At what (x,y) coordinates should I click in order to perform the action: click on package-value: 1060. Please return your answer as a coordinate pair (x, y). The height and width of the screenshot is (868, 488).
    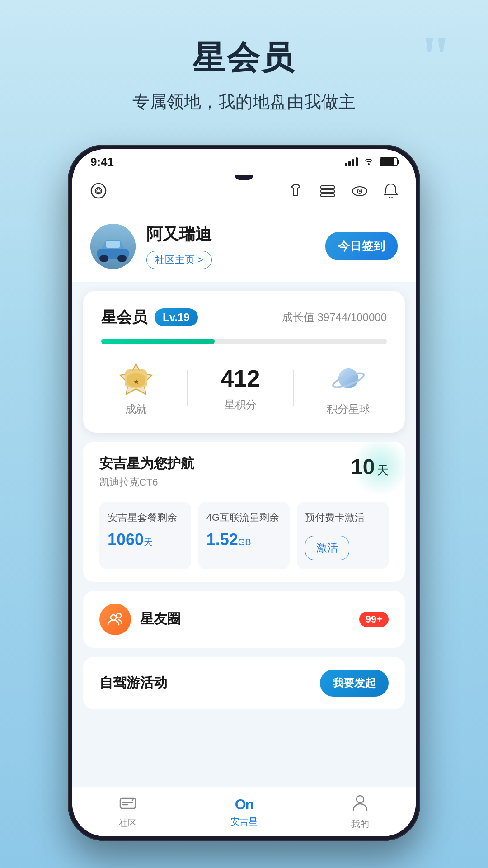
    Looking at the image, I should click on (126, 540).